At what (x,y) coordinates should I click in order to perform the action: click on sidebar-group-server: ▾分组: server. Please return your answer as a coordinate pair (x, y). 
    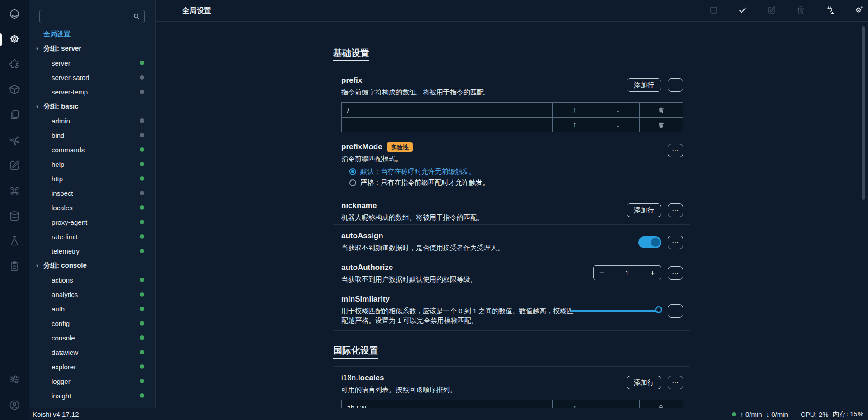
    Looking at the image, I should click on (92, 48).